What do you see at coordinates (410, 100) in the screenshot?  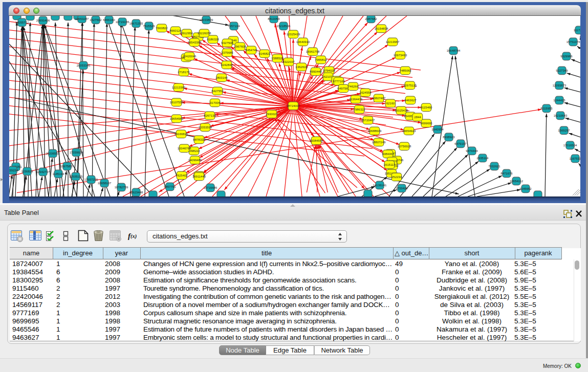 I see `svg-text: 9463627` at bounding box center [410, 100].